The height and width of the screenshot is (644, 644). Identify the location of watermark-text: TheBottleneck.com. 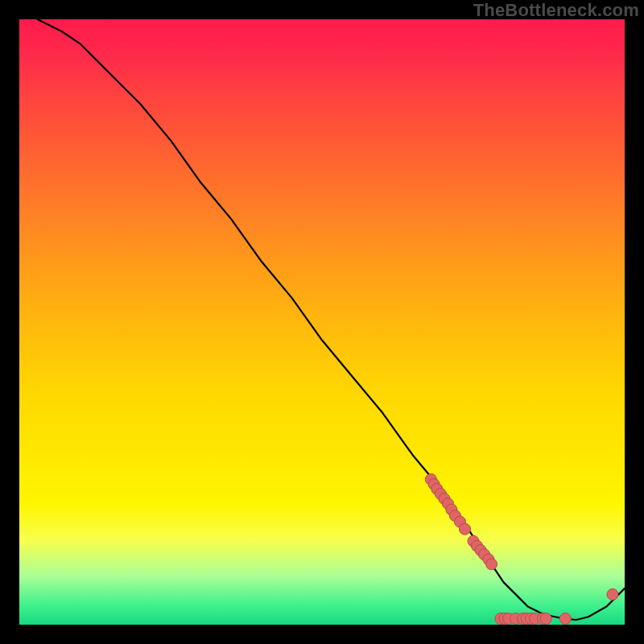
(556, 10).